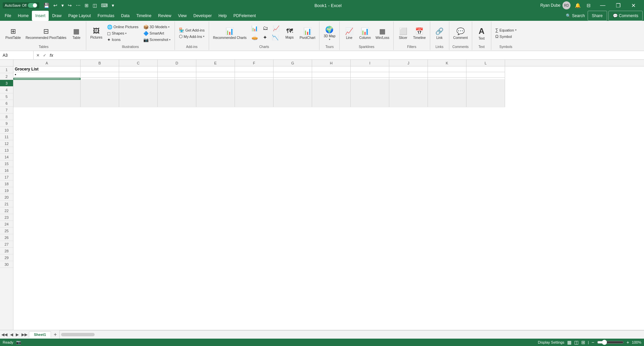 This screenshot has height=346, width=644. Describe the element at coordinates (7, 170) in the screenshot. I see `row-num-16: 16` at that location.